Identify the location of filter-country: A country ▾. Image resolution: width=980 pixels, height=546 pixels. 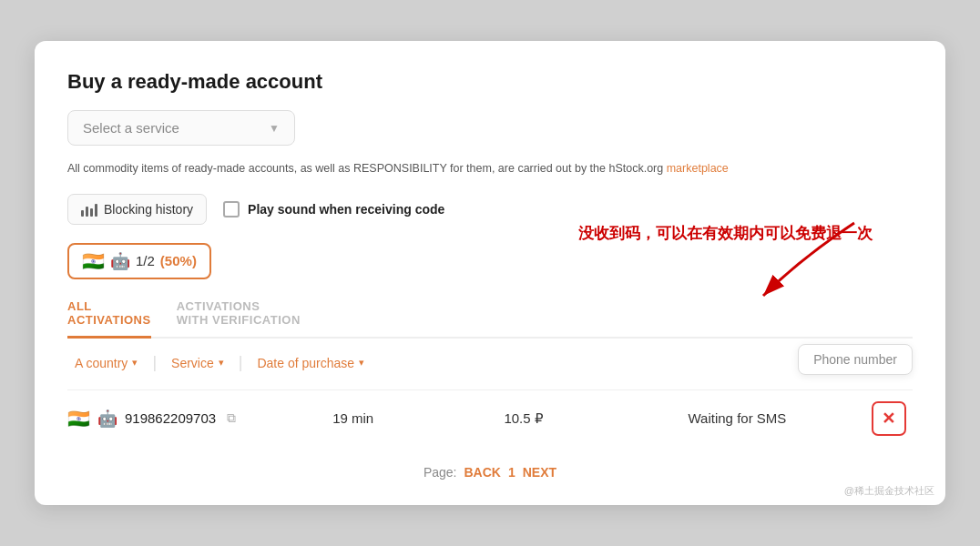
(106, 363).